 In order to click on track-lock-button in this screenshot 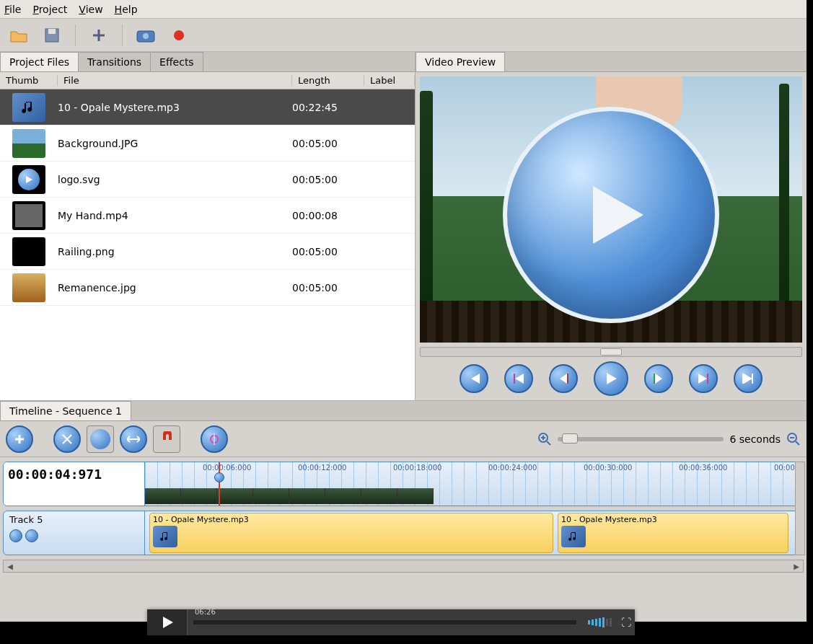, I will do `click(32, 536)`.